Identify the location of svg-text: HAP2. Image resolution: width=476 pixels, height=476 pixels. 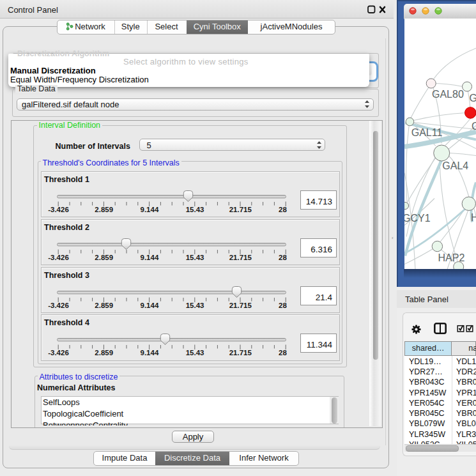
(452, 258).